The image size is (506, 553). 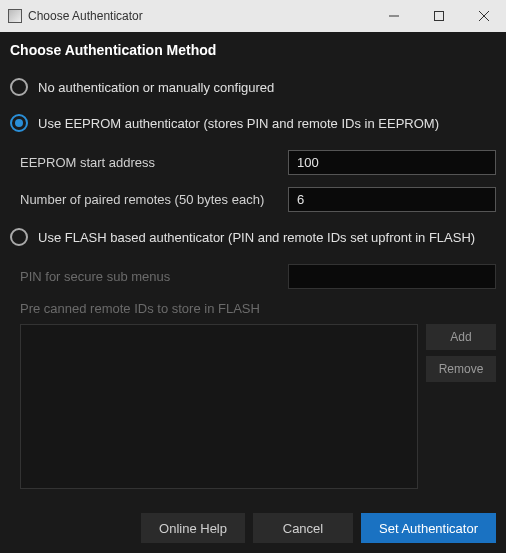 What do you see at coordinates (438, 16) in the screenshot?
I see `window-controls` at bounding box center [438, 16].